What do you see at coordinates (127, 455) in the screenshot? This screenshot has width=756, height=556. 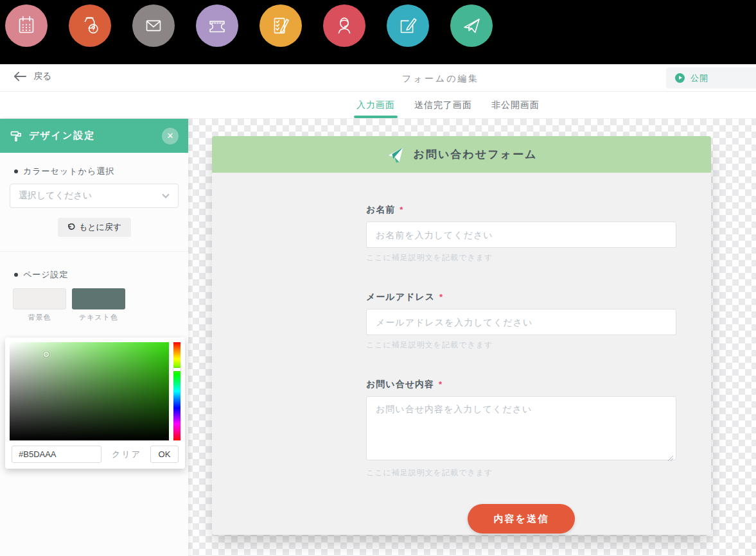 I see `clear-button: クリア` at bounding box center [127, 455].